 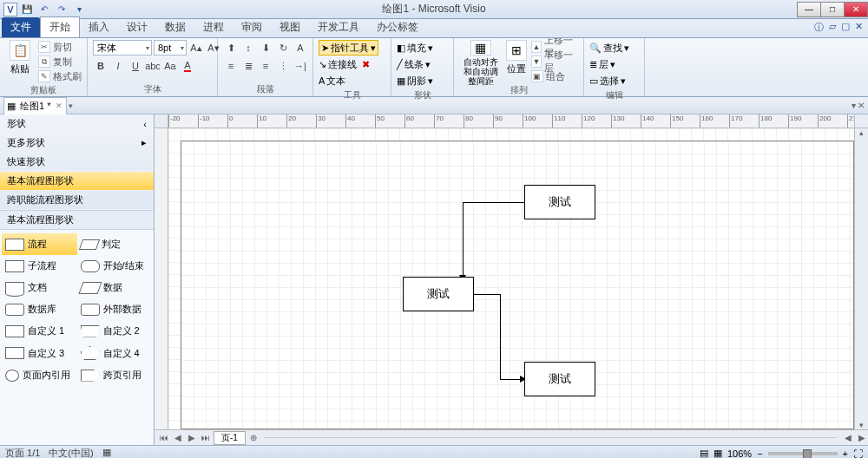 What do you see at coordinates (415, 81) in the screenshot?
I see `shadow-button: ▦阴影▾` at bounding box center [415, 81].